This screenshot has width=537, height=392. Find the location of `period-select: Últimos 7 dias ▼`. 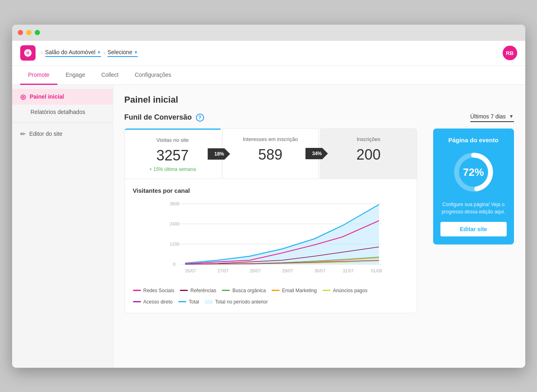

period-select: Últimos 7 dias ▼ is located at coordinates (492, 118).